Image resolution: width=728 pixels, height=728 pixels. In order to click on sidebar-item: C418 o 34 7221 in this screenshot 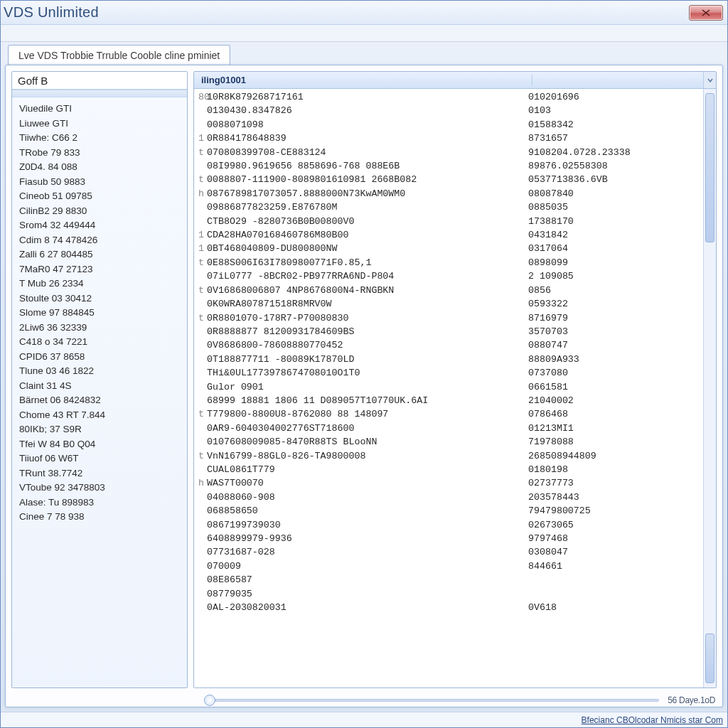, I will do `click(100, 343)`.